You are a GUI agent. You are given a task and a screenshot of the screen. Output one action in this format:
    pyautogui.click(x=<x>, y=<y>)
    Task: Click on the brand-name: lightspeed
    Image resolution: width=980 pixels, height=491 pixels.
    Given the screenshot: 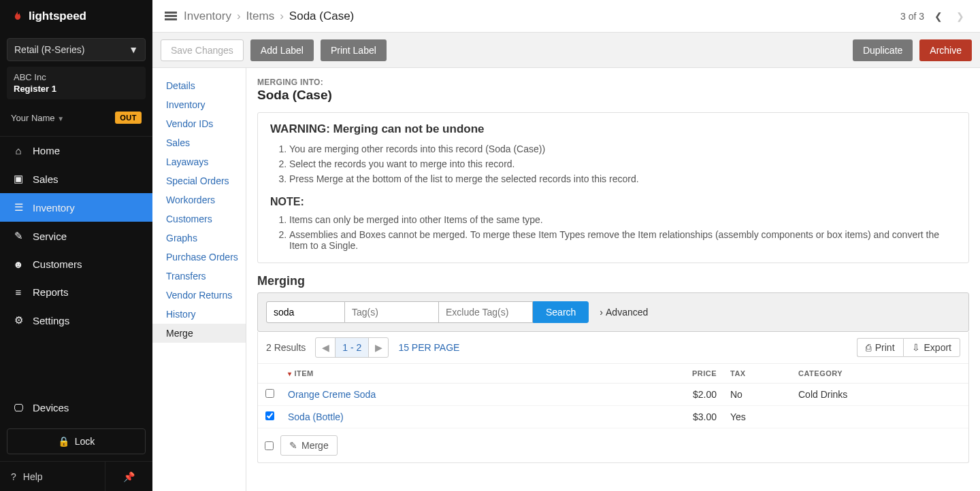 What is the action you would take?
    pyautogui.click(x=57, y=16)
    